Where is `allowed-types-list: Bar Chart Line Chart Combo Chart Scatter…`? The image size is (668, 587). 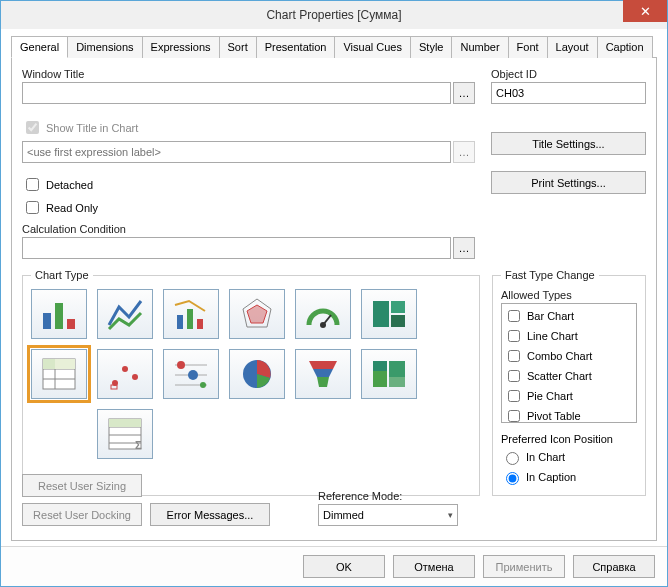
allowed-types-list: Bar Chart Line Chart Combo Chart Scatter… is located at coordinates (569, 363).